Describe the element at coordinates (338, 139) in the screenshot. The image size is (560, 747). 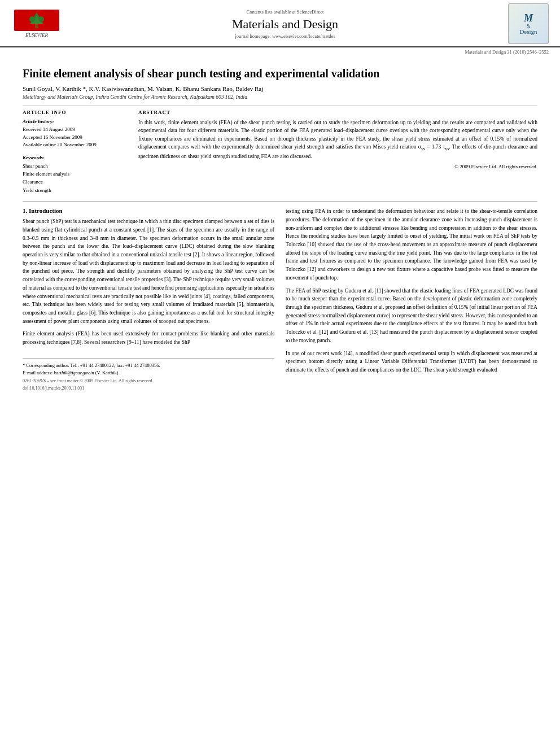
I see `abstract-text: In this work, finite element analysis (F…` at that location.